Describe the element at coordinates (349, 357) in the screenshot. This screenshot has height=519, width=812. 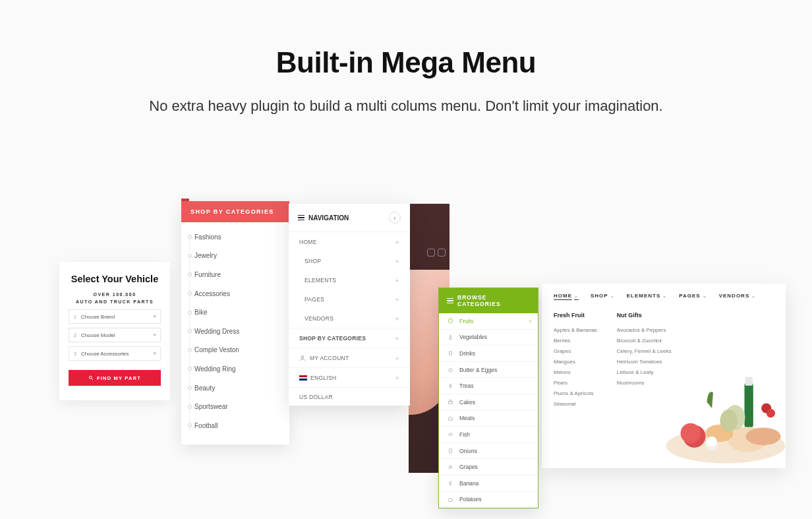
I see `nav-my-account: MY ACCOUNT +` at that location.